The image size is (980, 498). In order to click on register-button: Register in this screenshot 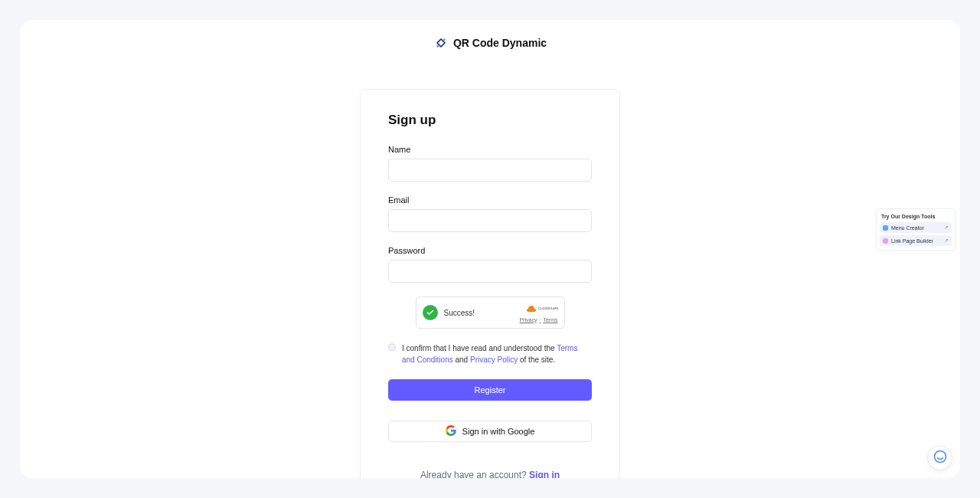, I will do `click(490, 390)`.